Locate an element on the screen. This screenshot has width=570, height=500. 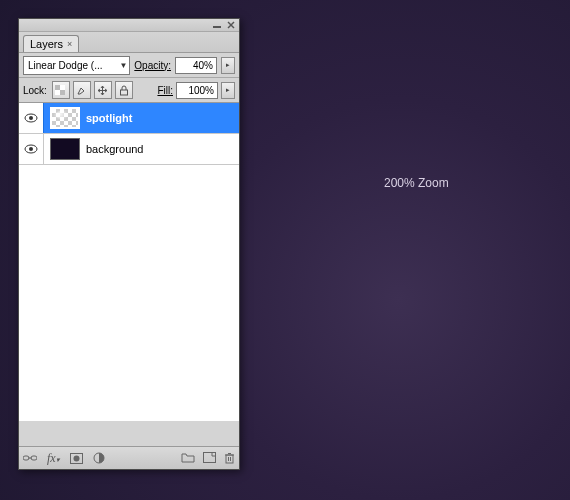
lock-fill-row: Lock: Fill: 100% ▸ is located at coordinates (129, 90).